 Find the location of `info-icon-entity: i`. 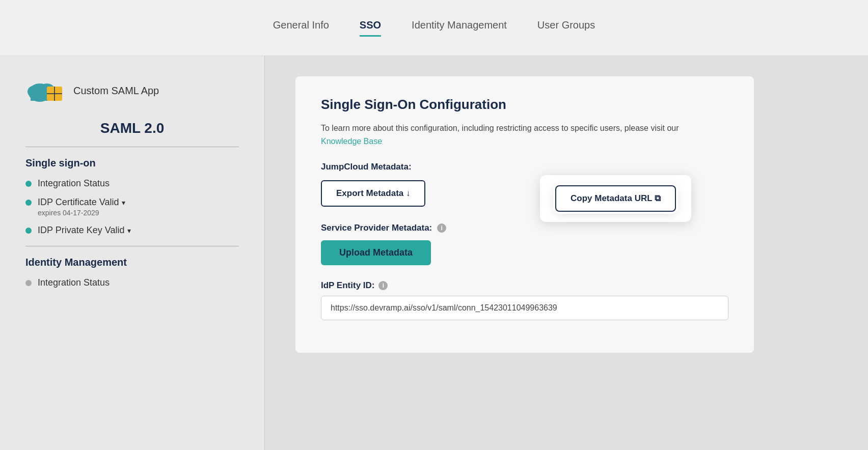

info-icon-entity: i is located at coordinates (383, 286).